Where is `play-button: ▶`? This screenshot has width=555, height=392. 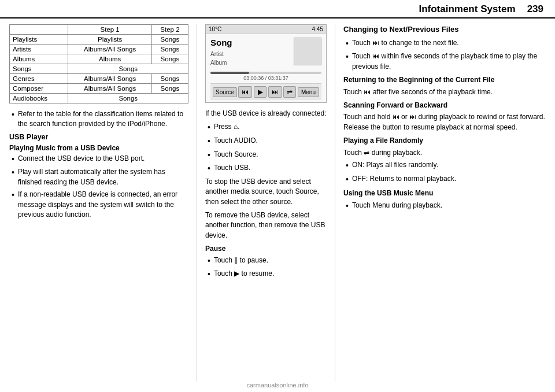 play-button: ▶ is located at coordinates (260, 92).